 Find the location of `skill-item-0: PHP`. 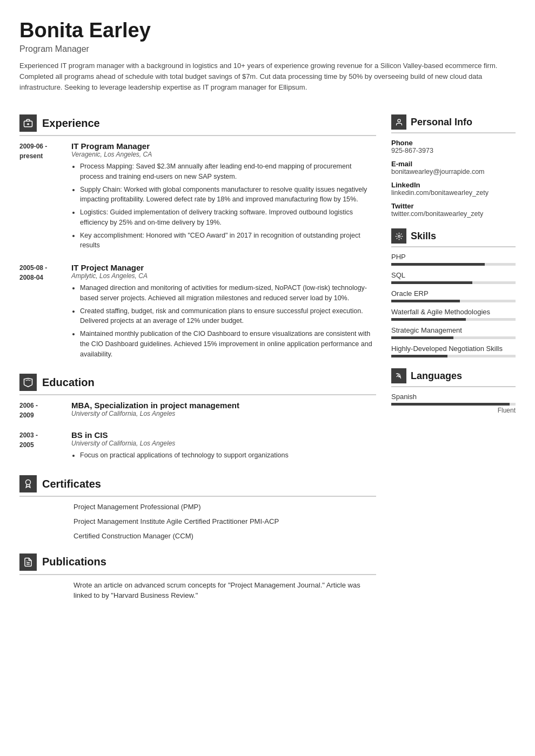

skill-item-0: PHP is located at coordinates (453, 259).